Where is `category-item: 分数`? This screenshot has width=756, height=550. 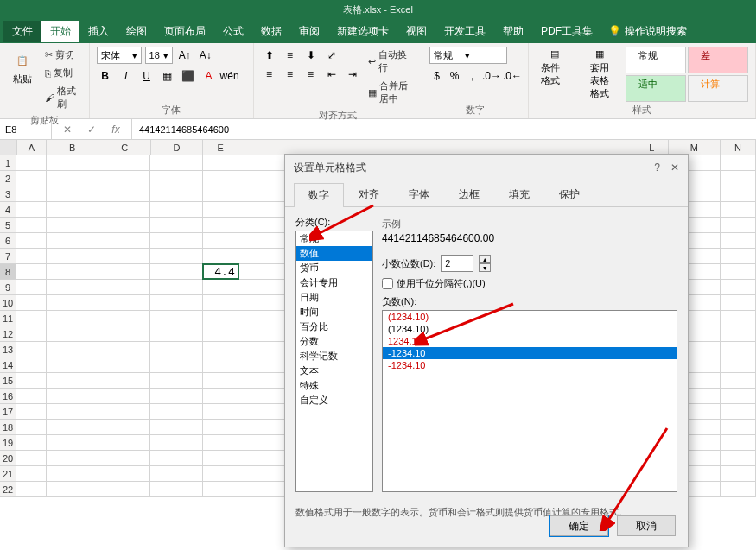 category-item: 分数 is located at coordinates (334, 342).